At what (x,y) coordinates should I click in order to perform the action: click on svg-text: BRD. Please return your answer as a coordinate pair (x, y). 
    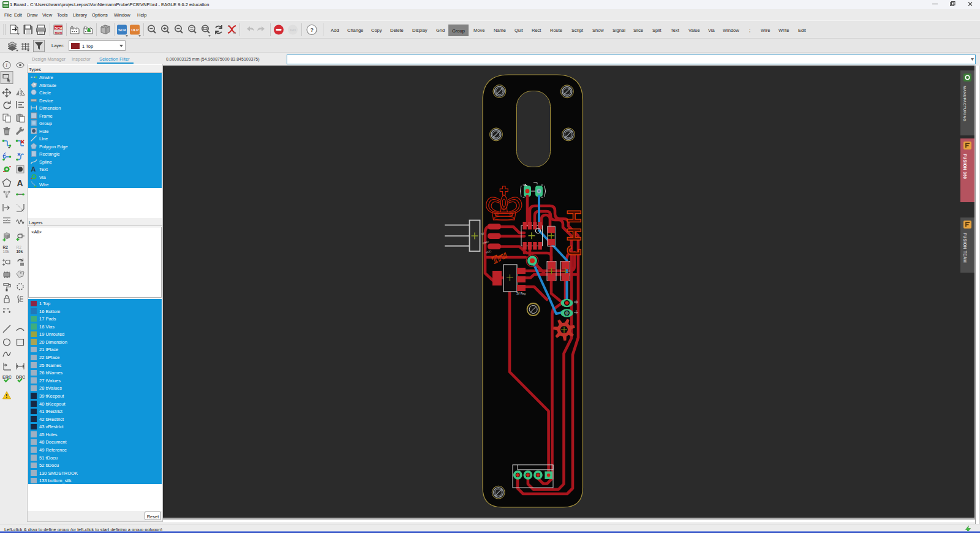
    Looking at the image, I should click on (59, 33).